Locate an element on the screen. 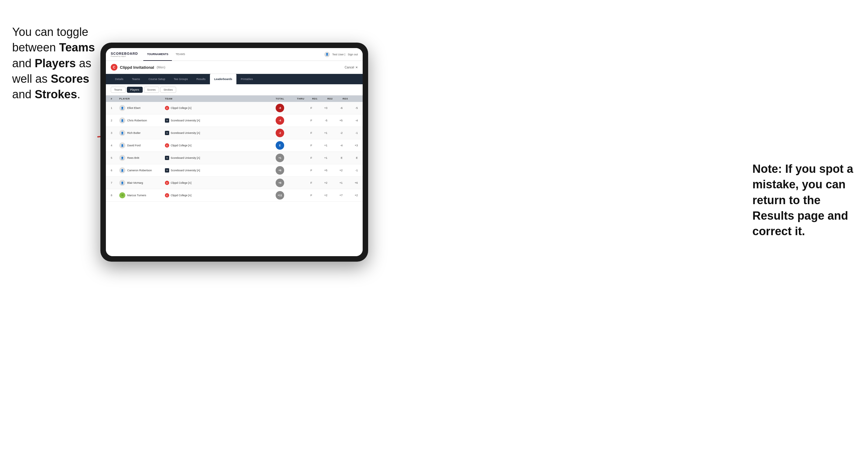  bold-strokes: Strokes is located at coordinates (56, 94).